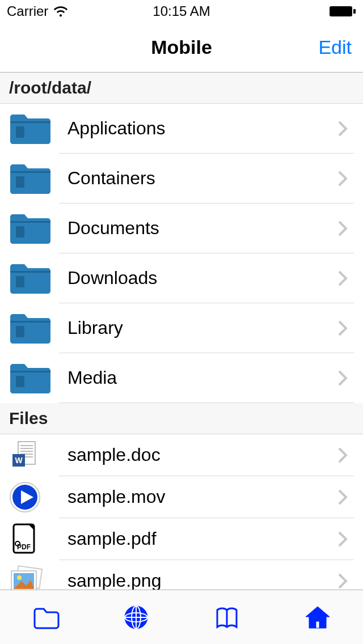 The image size is (363, 644). I want to click on breadcrumb: /root/data/, so click(182, 88).